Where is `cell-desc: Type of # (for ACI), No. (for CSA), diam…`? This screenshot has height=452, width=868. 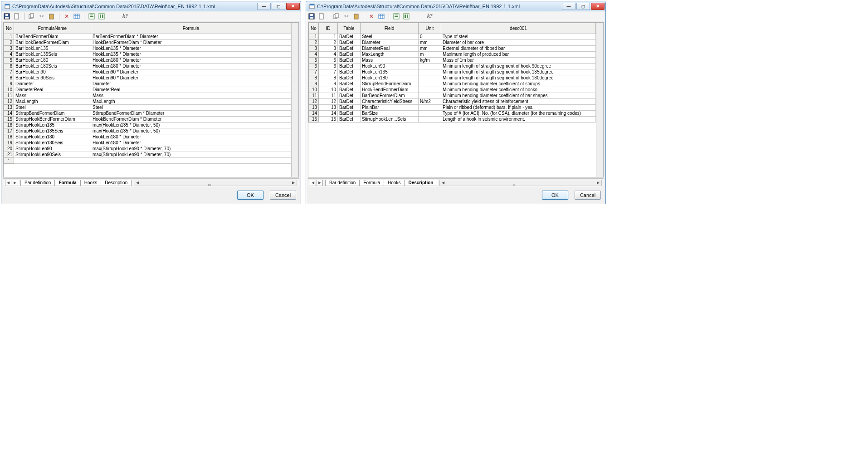
cell-desc: Type of # (for ACI), No. (for CSA), diam… is located at coordinates (519, 113).